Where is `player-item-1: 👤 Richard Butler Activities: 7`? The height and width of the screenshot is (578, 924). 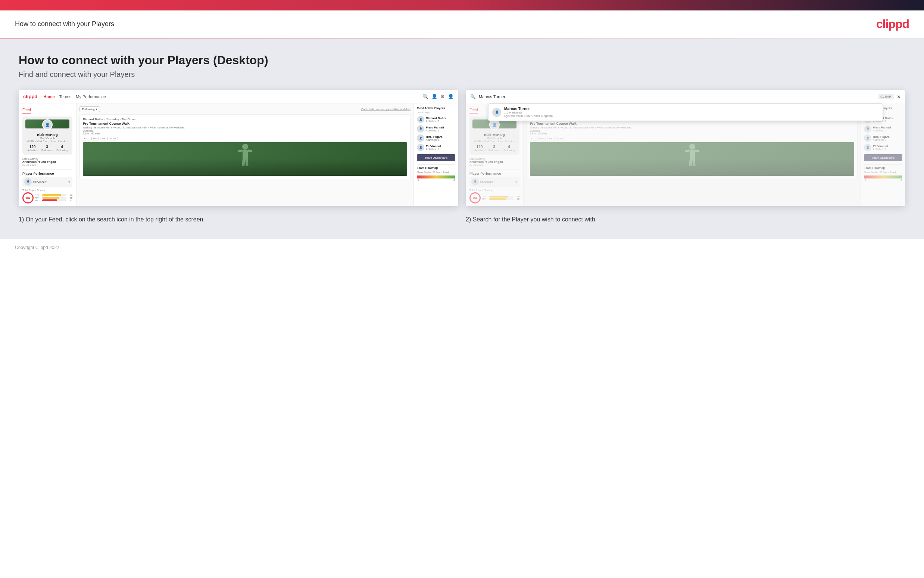 player-item-1: 👤 Richard Butler Activities: 7 is located at coordinates (436, 119).